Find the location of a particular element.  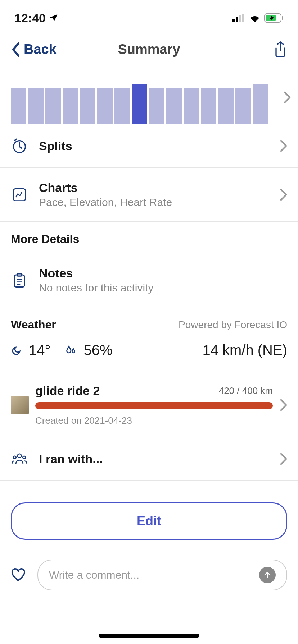

nav-bar: Back Summary is located at coordinates (149, 50).